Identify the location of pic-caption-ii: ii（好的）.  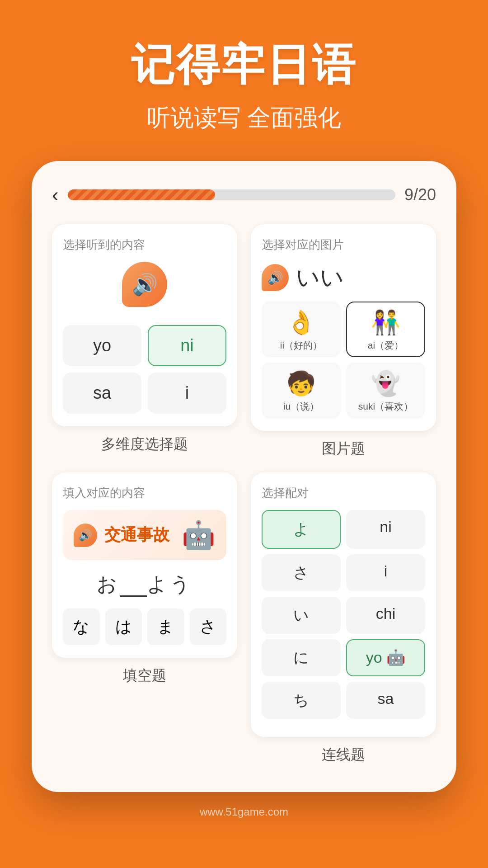
(301, 345).